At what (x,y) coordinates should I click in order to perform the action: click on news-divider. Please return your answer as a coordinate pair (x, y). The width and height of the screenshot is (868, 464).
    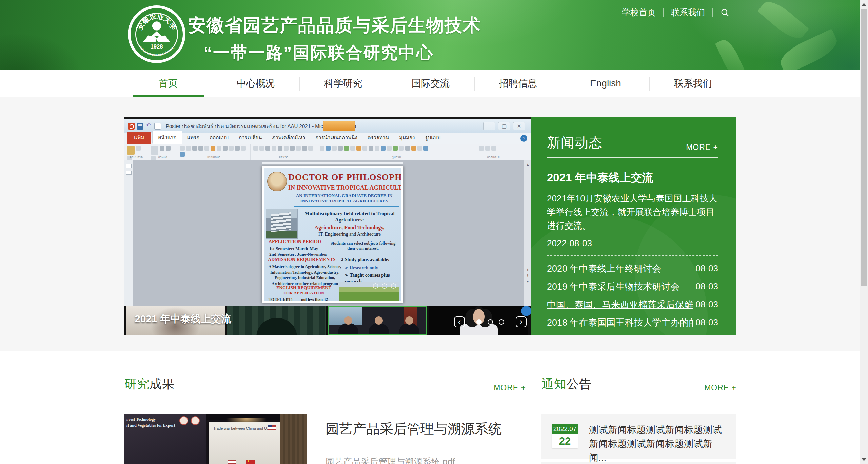
    Looking at the image, I should click on (633, 157).